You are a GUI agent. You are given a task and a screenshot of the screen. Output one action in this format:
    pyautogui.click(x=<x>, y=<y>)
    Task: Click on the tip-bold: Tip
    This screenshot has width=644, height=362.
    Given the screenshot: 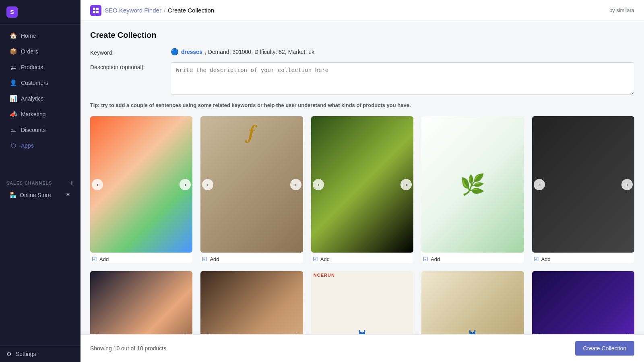 What is the action you would take?
    pyautogui.click(x=94, y=105)
    